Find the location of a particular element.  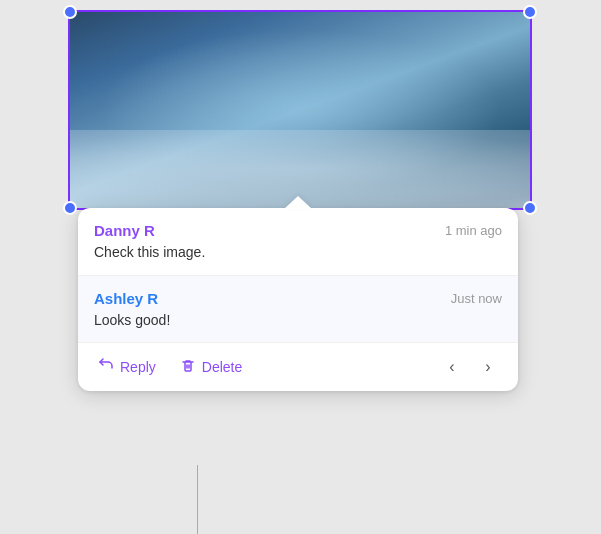

reply-label: Reply is located at coordinates (138, 367).